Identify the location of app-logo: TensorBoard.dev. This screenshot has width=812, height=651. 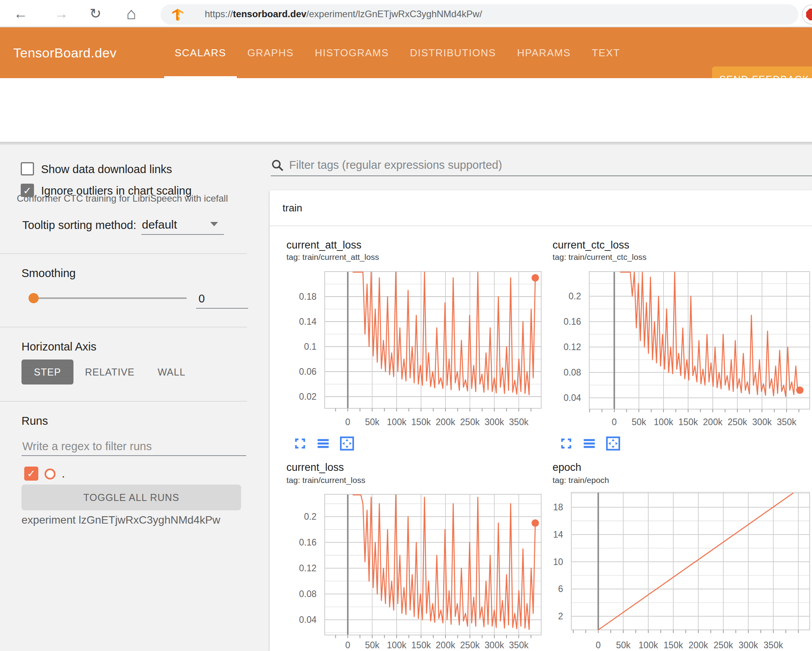
(65, 53).